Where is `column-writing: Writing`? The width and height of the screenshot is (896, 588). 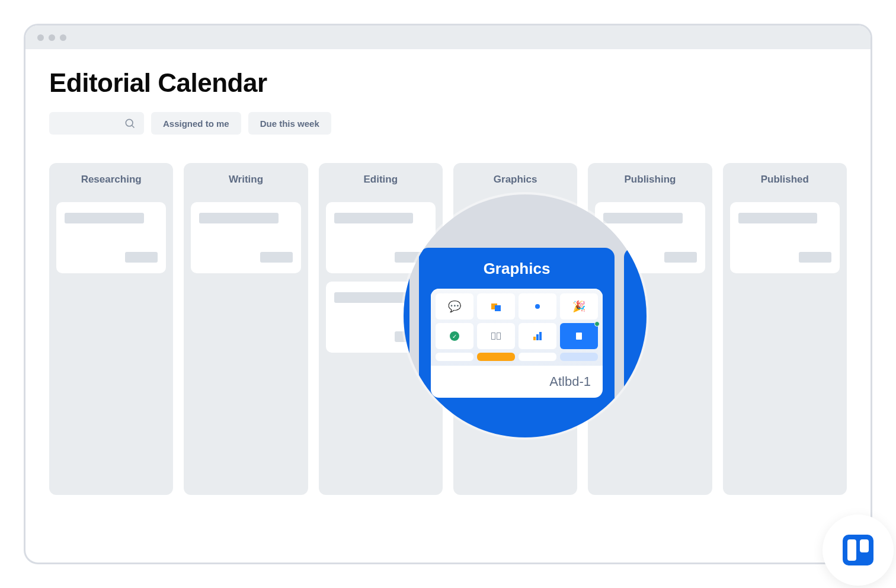
column-writing: Writing is located at coordinates (245, 329).